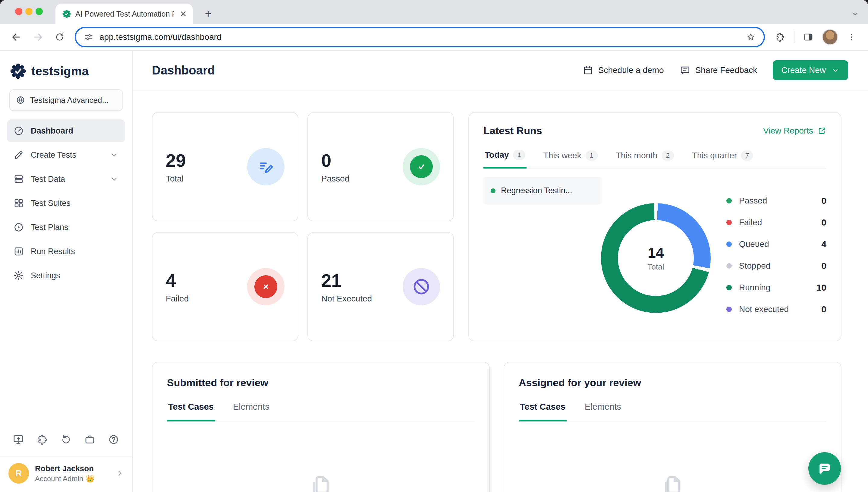  I want to click on bookmark-star-icon, so click(751, 37).